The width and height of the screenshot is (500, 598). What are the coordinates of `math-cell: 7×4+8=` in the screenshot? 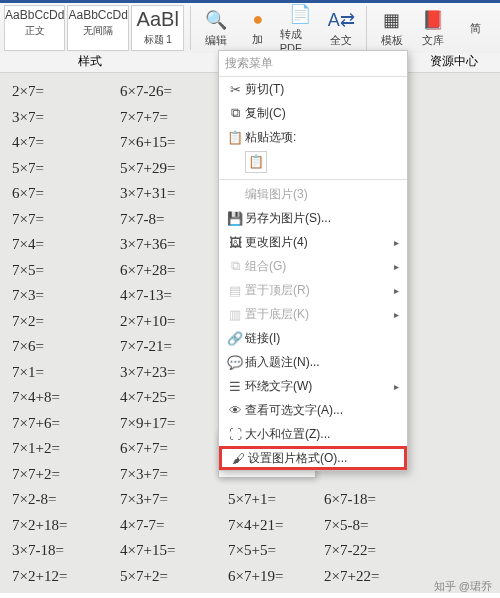 It's located at (66, 398).